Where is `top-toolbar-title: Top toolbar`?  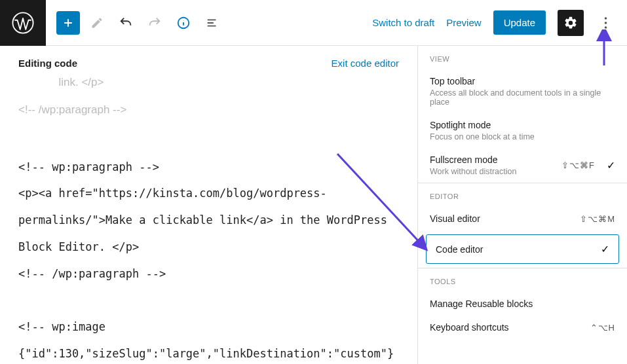 top-toolbar-title: Top toolbar is located at coordinates (523, 81).